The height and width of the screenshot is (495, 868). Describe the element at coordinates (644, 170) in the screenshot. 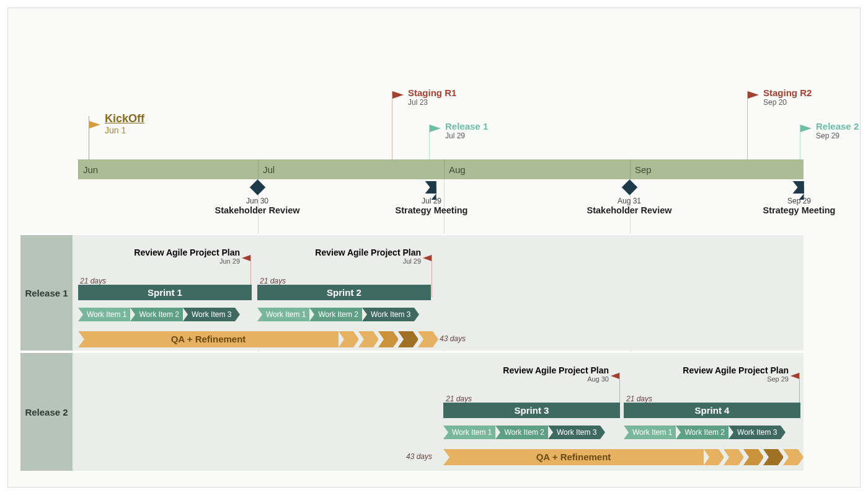

I see `month-label: Sep` at that location.